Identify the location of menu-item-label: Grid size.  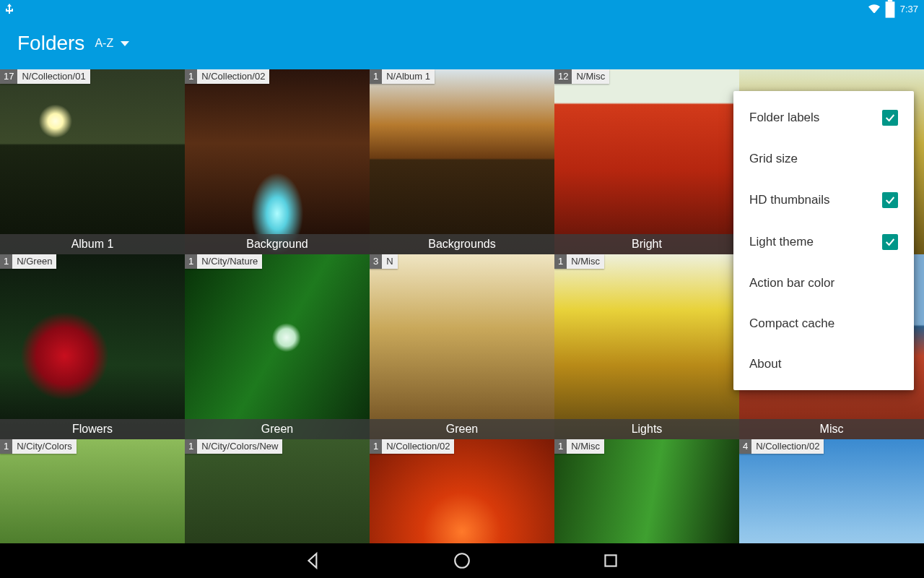
(774, 159).